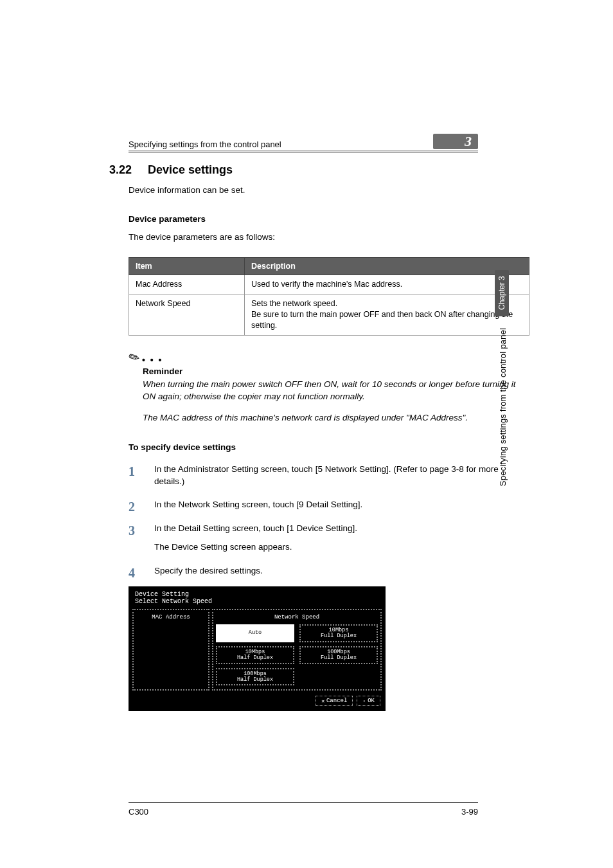 This screenshot has width=613, height=868. What do you see at coordinates (257, 700) in the screenshot?
I see `scr-footer: ✕Cancel ▫OK` at bounding box center [257, 700].